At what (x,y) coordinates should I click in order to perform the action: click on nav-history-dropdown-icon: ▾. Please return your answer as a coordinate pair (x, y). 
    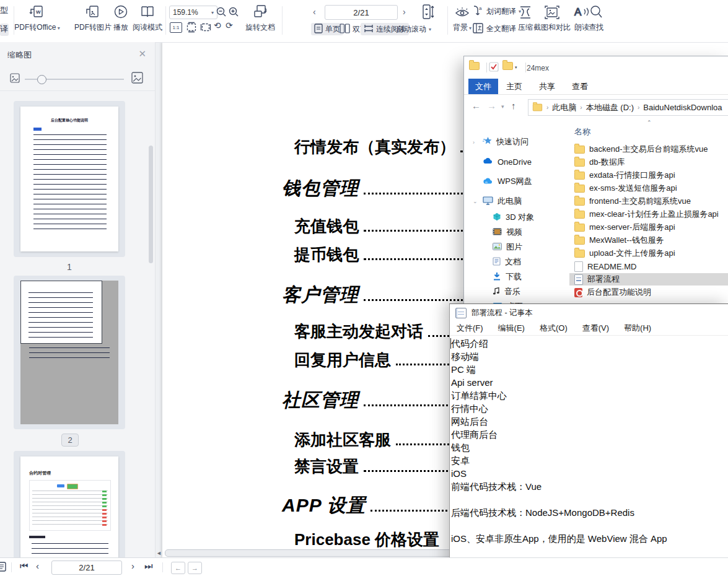
    Looking at the image, I should click on (503, 107).